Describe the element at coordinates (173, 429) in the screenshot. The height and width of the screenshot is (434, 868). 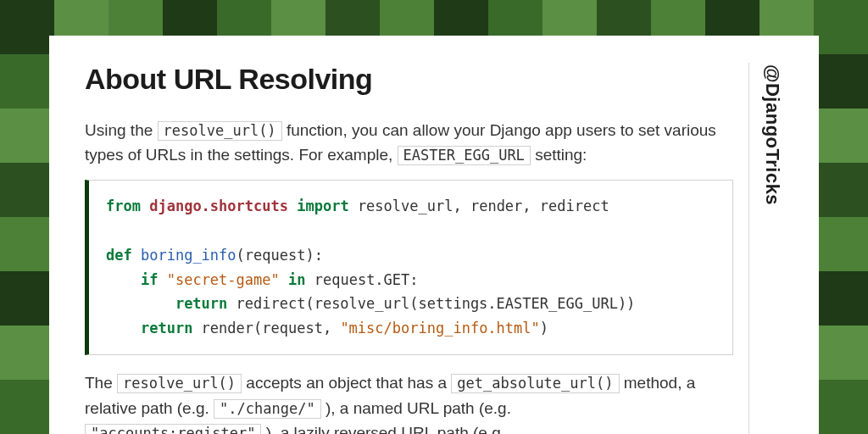
I see `code-accounts-register: "accounts:register"` at that location.